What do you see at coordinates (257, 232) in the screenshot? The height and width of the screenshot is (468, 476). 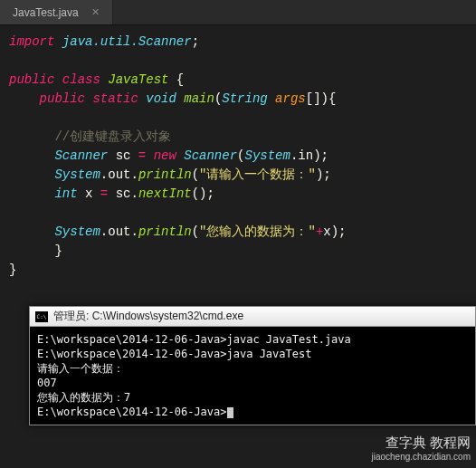 I see `str: "您输入的数据为："` at bounding box center [257, 232].